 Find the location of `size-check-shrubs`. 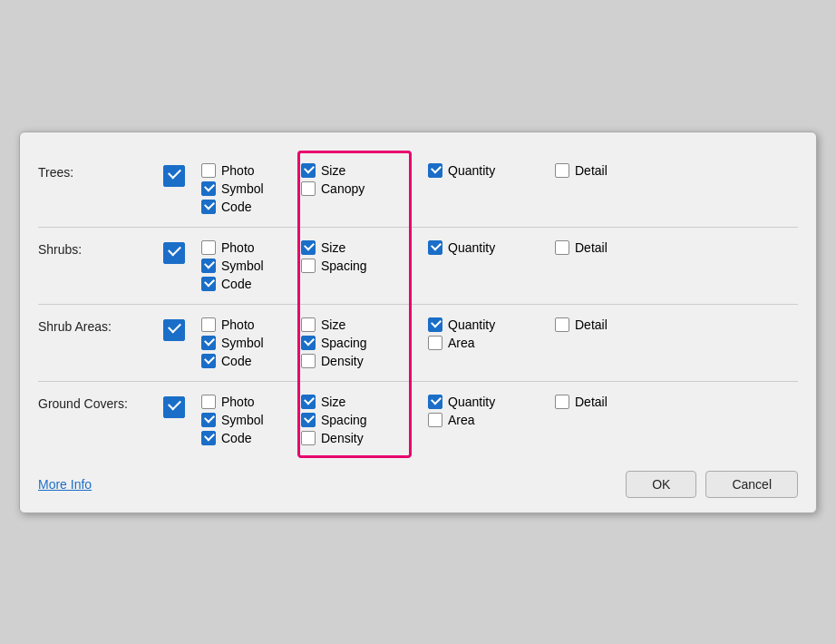

size-check-shrubs is located at coordinates (308, 248).